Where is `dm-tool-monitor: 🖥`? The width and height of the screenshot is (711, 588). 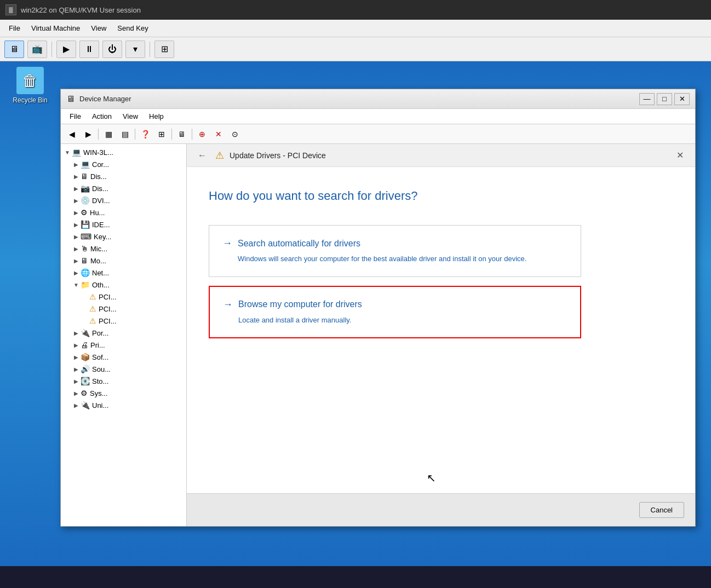 dm-tool-monitor: 🖥 is located at coordinates (182, 134).